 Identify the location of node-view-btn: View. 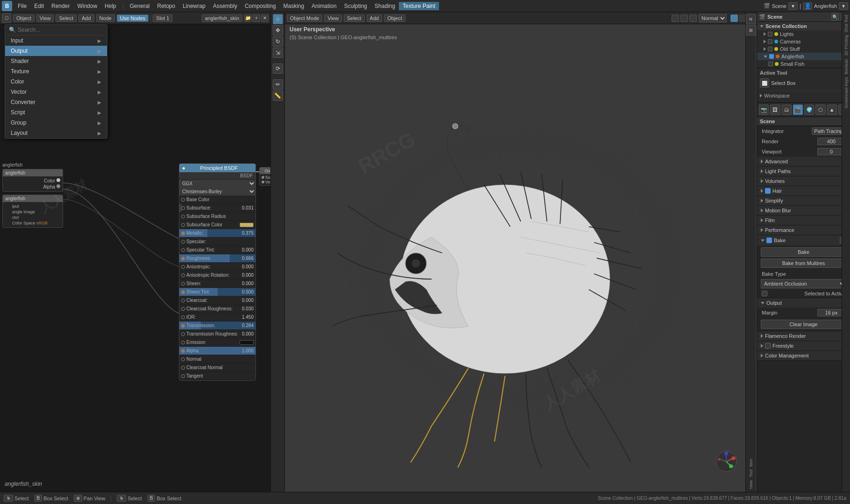
(45, 18).